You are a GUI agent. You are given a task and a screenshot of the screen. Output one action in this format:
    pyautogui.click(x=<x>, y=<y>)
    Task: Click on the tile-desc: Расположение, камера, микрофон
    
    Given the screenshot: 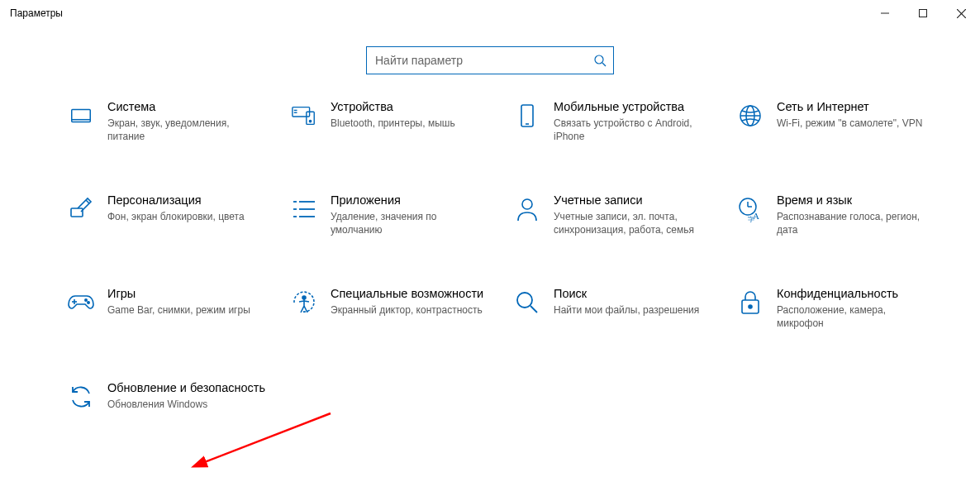 What is the action you would take?
    pyautogui.click(x=856, y=317)
    